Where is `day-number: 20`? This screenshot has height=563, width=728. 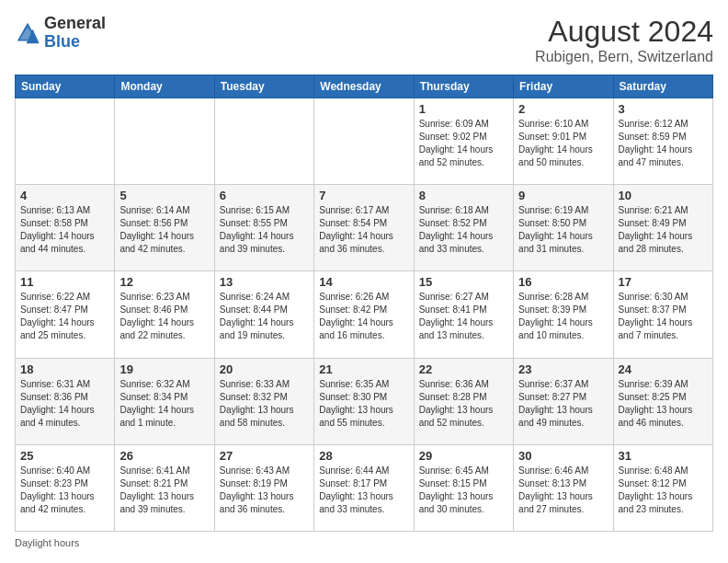
day-number: 20 is located at coordinates (265, 370).